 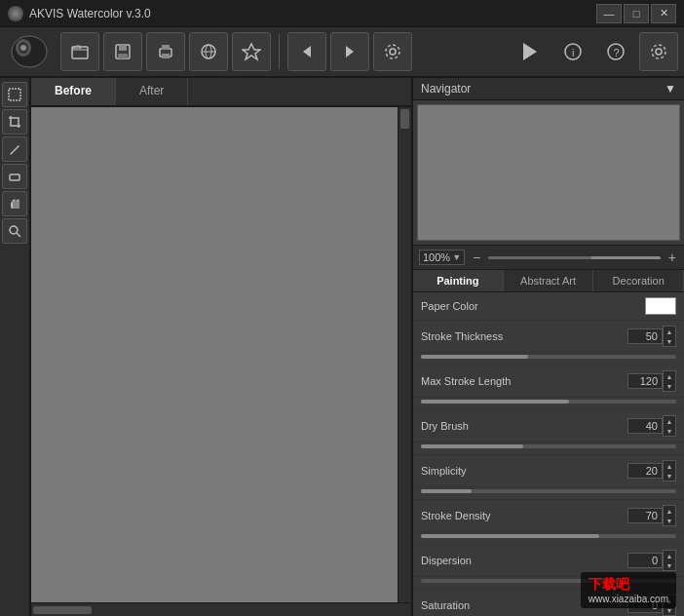 What do you see at coordinates (669, 520) in the screenshot?
I see `stroke-density-down: ▼` at bounding box center [669, 520].